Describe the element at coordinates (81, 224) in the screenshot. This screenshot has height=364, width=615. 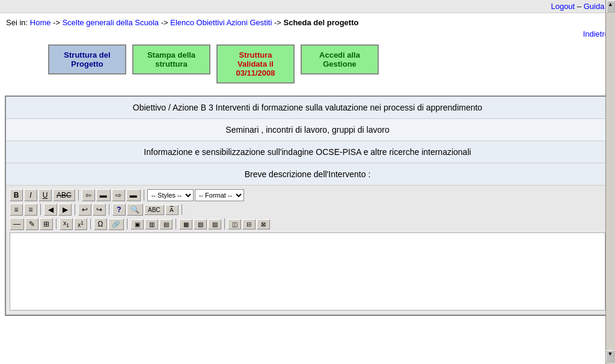
I see `superscript-button: x1` at that location.